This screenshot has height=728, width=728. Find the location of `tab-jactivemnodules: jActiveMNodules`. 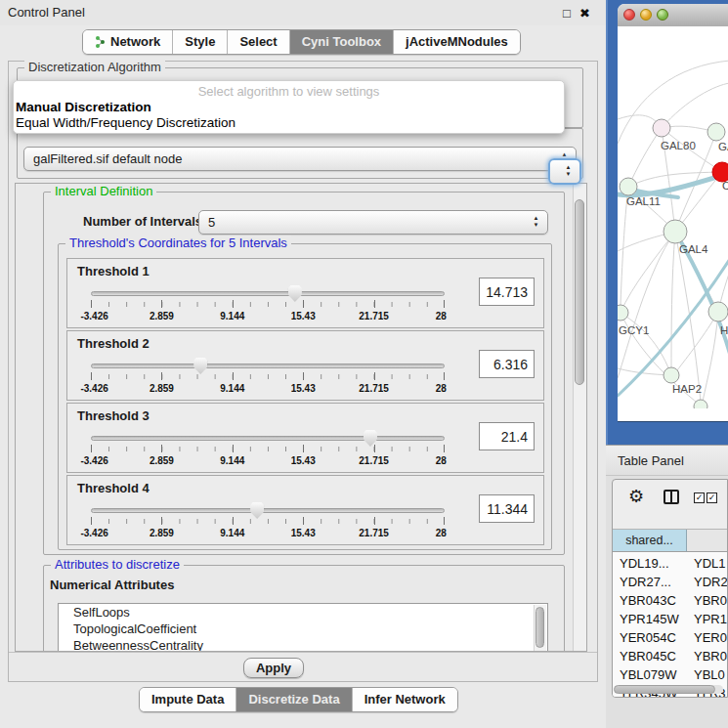

tab-jactivemnodules: jActiveMNodules is located at coordinates (457, 42).